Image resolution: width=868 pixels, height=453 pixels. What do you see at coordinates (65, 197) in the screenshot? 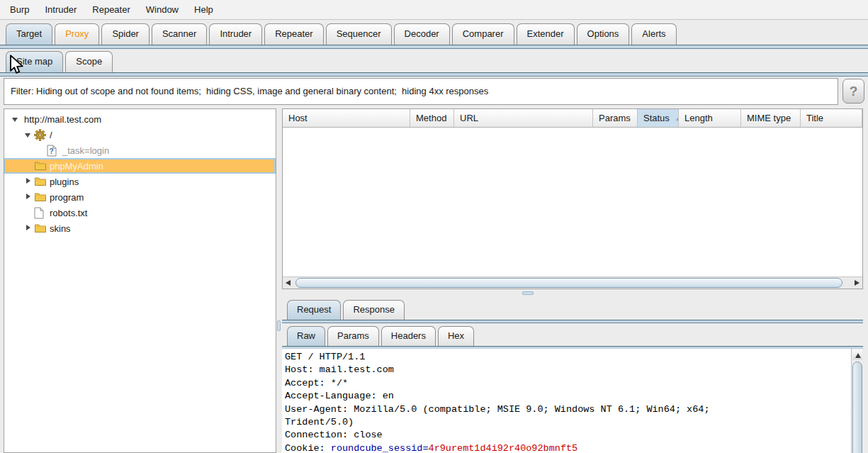
I see `tree-item-label: program` at bounding box center [65, 197].